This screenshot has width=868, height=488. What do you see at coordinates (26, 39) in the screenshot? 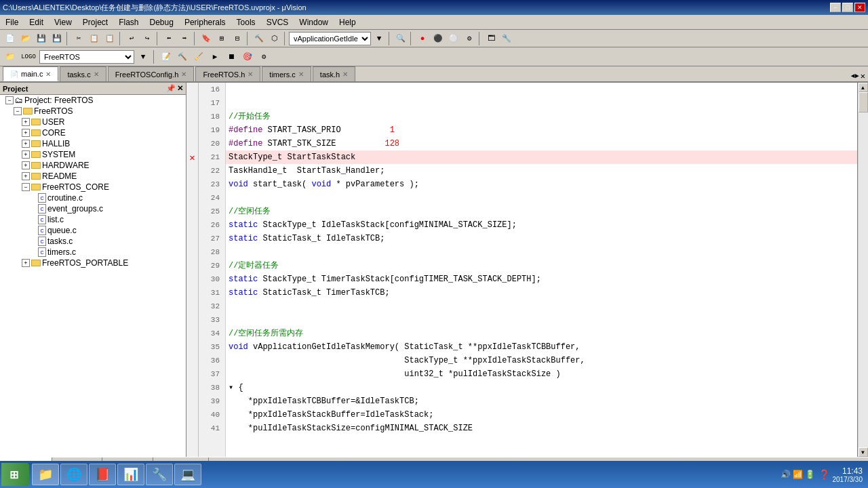
I see `open-button: 📂` at bounding box center [26, 39].